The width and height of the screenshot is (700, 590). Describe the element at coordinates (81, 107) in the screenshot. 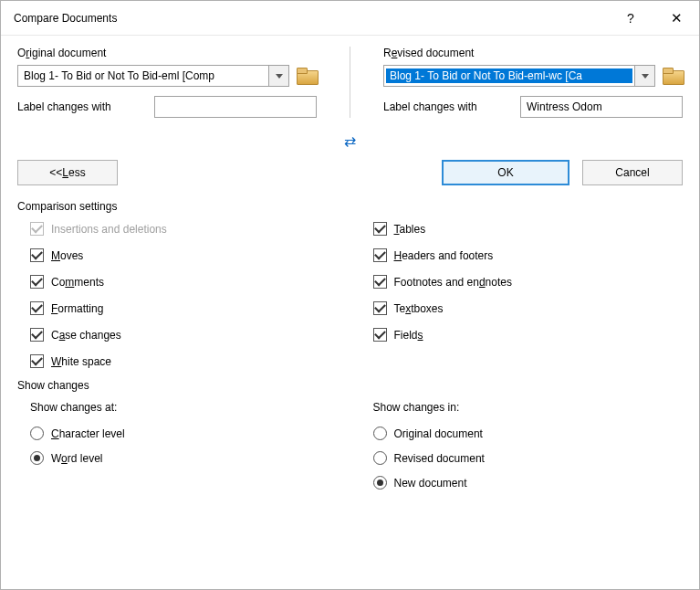

I see `original-label-changes-label: Label changes with` at that location.